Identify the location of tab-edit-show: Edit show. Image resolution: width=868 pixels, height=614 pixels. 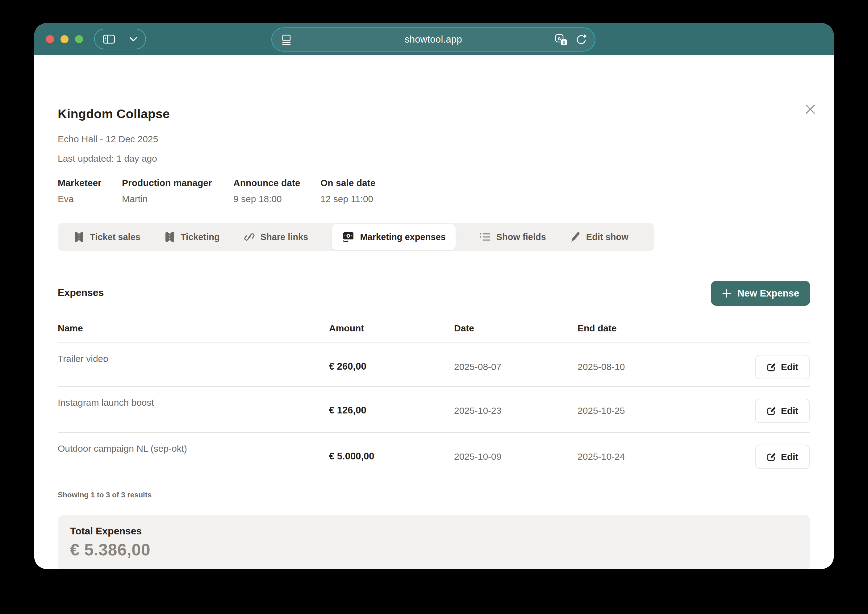
(599, 237).